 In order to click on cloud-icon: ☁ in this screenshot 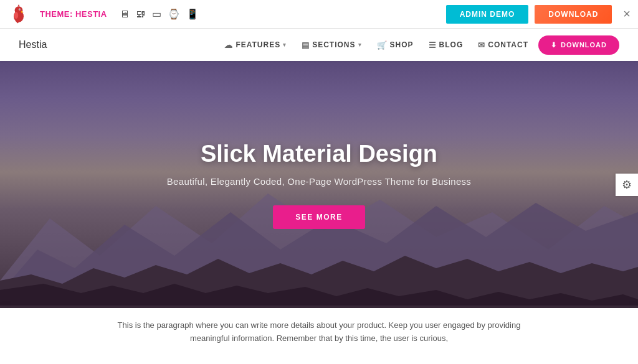, I will do `click(229, 45)`.